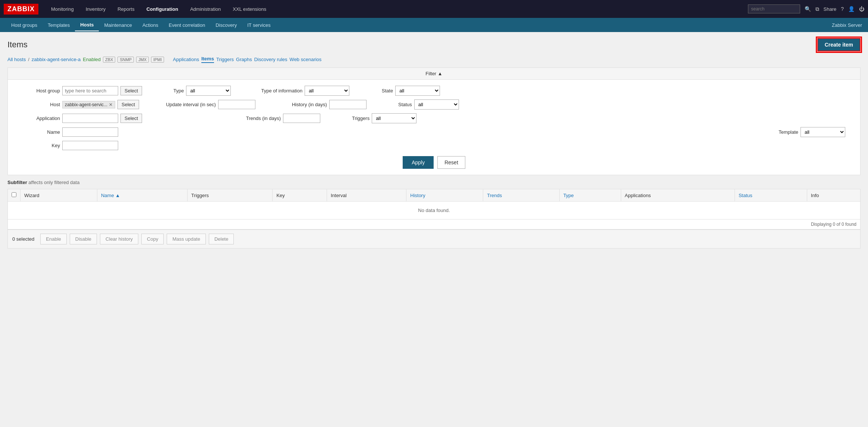 Image resolution: width=868 pixels, height=427 pixels. Describe the element at coordinates (205, 9) in the screenshot. I see `nav-administration: Administration` at that location.